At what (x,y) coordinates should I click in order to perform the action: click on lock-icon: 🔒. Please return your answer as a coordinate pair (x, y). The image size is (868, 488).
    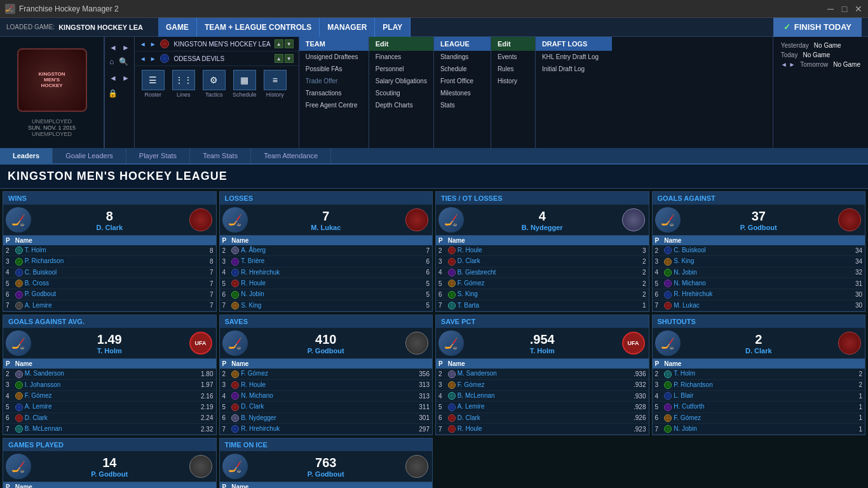
    Looking at the image, I should click on (113, 93).